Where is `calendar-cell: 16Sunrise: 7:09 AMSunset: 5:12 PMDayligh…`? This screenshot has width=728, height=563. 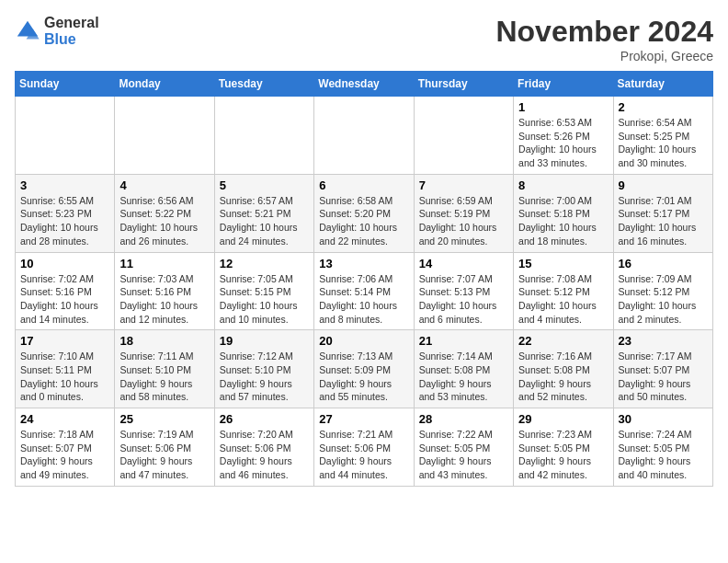 calendar-cell: 16Sunrise: 7:09 AMSunset: 5:12 PMDayligh… is located at coordinates (663, 291).